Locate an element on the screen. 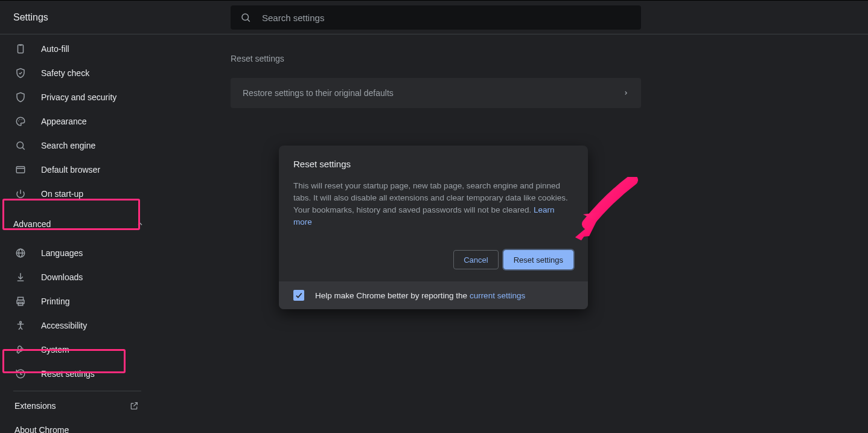 This screenshot has width=868, height=433. sidebar-item-system: System is located at coordinates (75, 350).